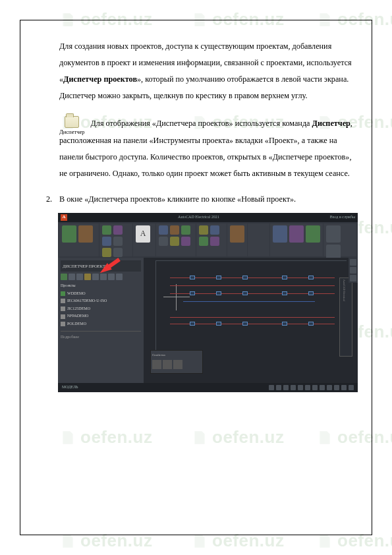  I want to click on list-number: 2., so click(49, 199).